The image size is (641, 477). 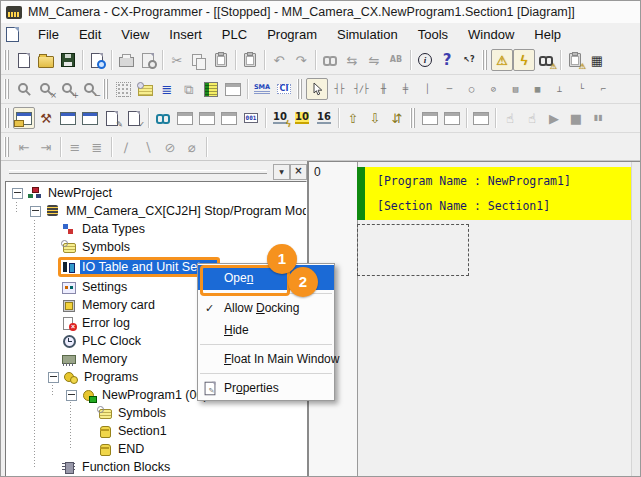 I want to click on align-rungs-button: ≡, so click(x=75, y=147).